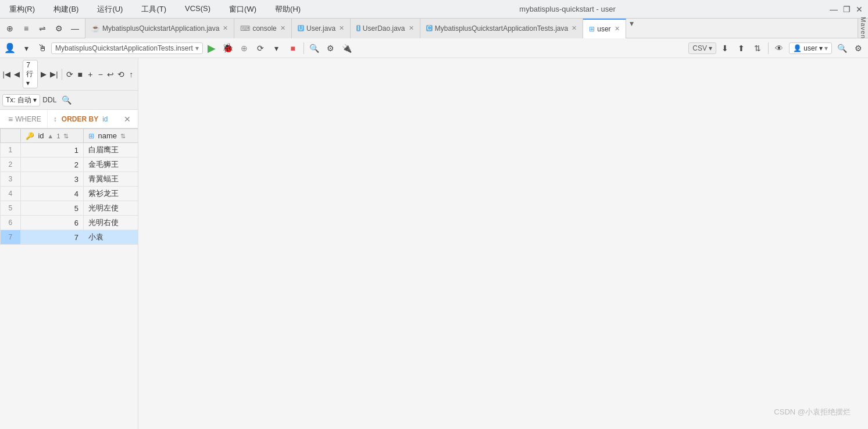 The height and width of the screenshot is (429, 868). Describe the element at coordinates (631, 28) in the screenshot. I see `tabs-overflow-button: ▾` at that location.